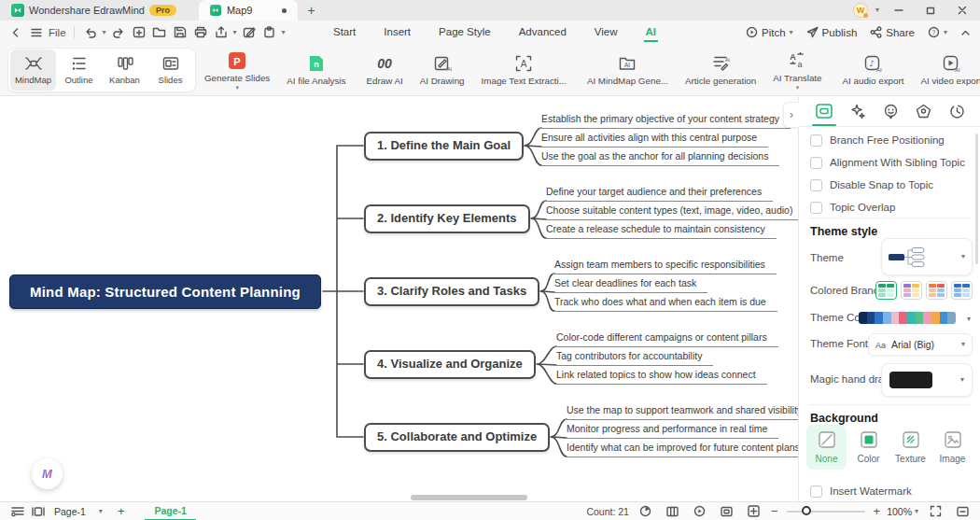 This screenshot has height=520, width=980. What do you see at coordinates (892, 32) in the screenshot?
I see `share-button: Share` at bounding box center [892, 32].